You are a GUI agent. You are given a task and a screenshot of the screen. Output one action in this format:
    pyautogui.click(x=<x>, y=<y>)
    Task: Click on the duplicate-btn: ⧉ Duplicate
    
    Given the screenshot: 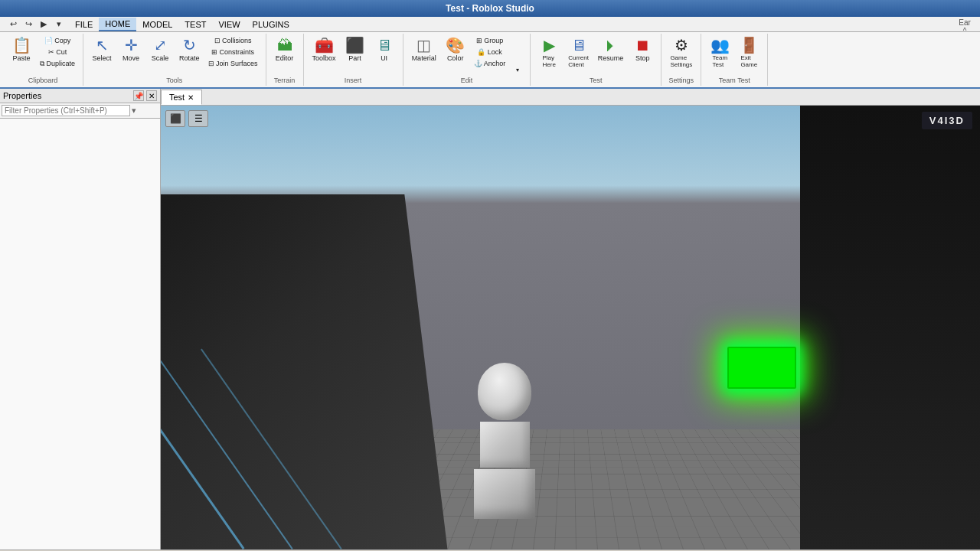 What is the action you would take?
    pyautogui.click(x=57, y=64)
    